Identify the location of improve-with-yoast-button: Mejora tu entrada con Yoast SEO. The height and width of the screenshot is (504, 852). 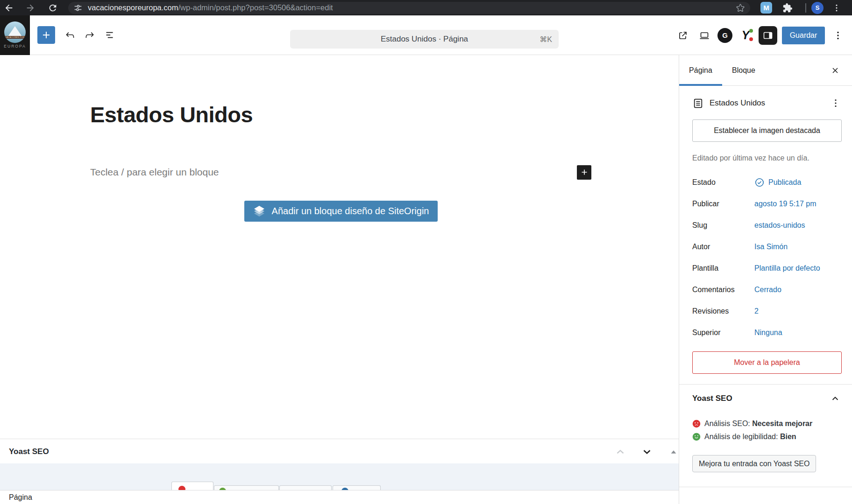
(754, 464).